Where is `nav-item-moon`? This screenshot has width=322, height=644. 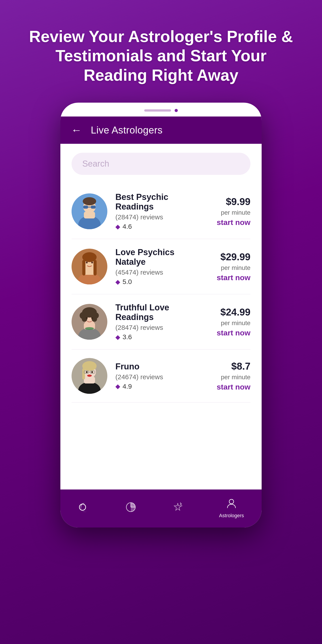 nav-item-moon is located at coordinates (84, 508).